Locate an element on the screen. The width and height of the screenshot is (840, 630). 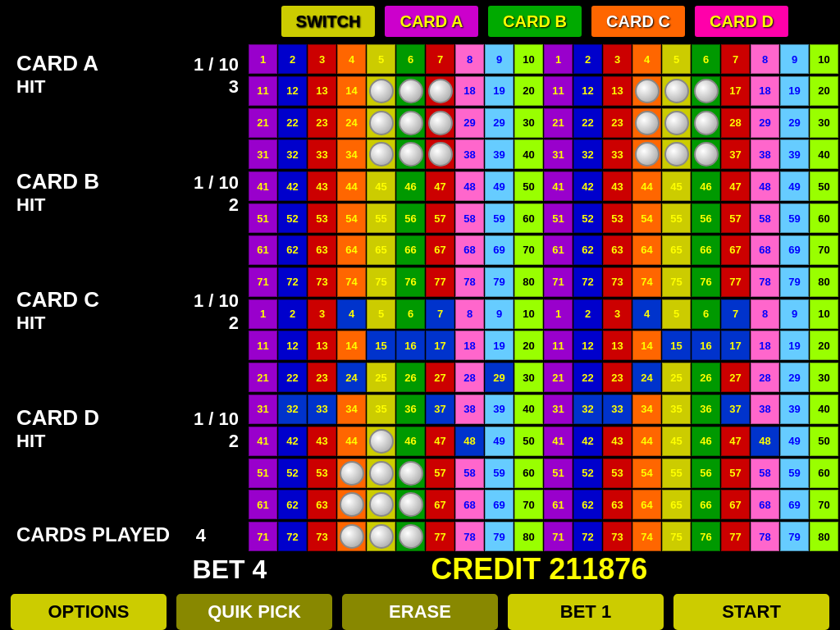
bet1-button: BET 1 is located at coordinates (586, 610).